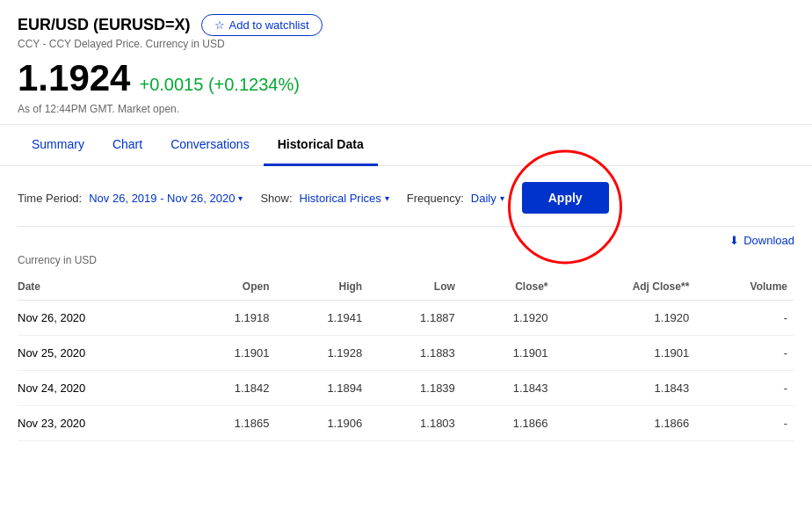 The image size is (812, 516). Describe the element at coordinates (488, 199) in the screenshot. I see `frequency-dropdown: Daily ▾` at that location.